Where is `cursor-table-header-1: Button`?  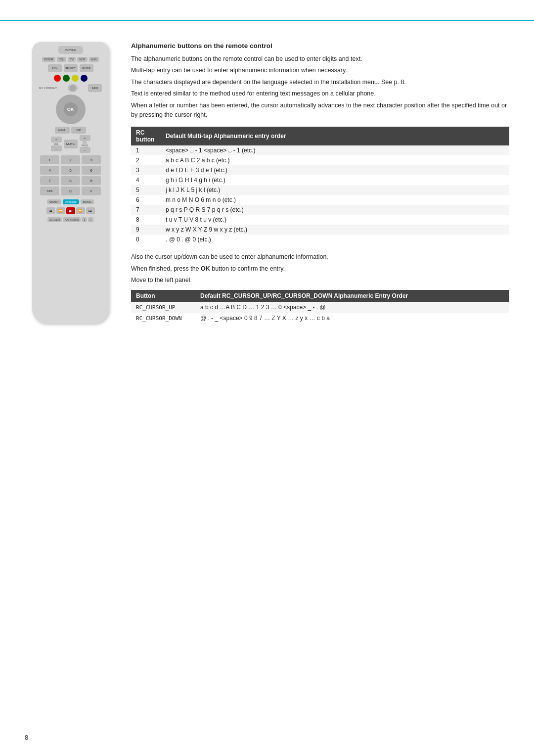 cursor-table-header-1: Button is located at coordinates (163, 296).